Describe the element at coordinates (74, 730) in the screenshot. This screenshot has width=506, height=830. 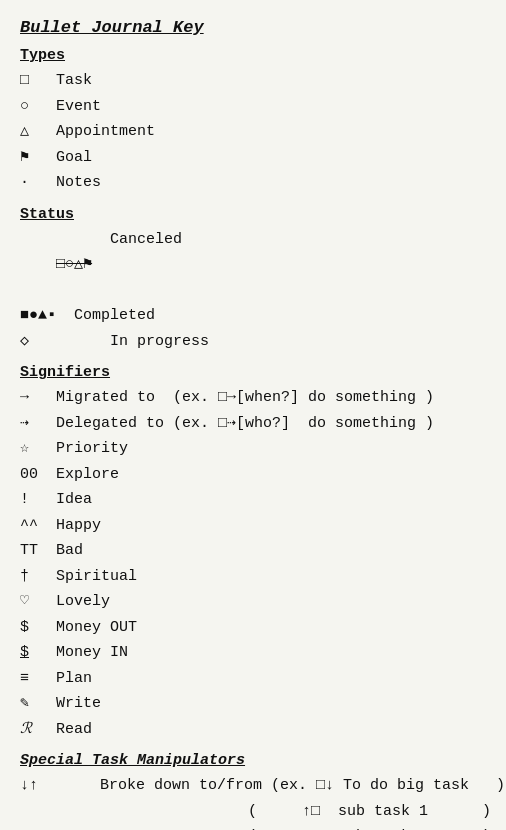
I see `read-label: Read` at that location.